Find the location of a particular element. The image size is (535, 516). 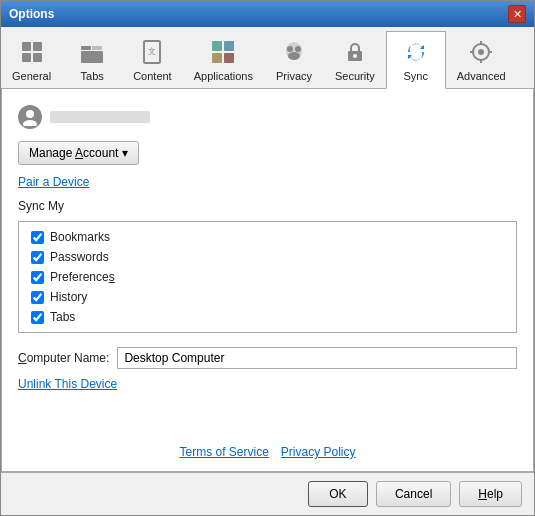

tab-applications: Applications is located at coordinates (224, 60).